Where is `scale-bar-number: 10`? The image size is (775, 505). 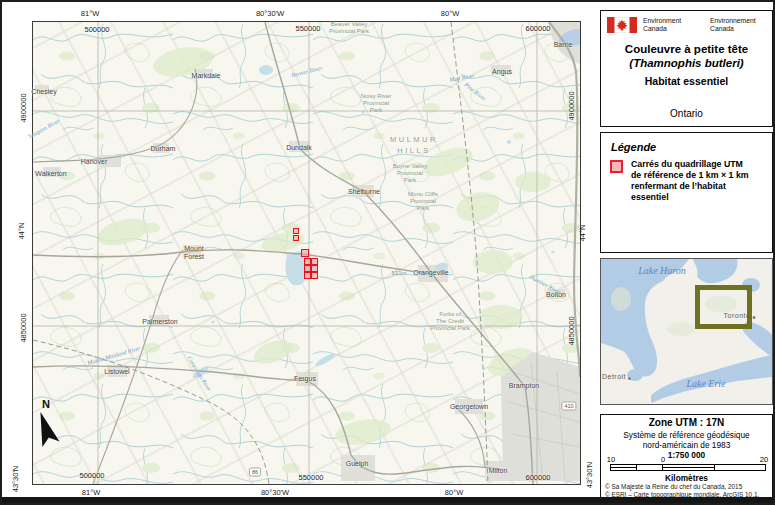 scale-bar-number: 10 is located at coordinates (611, 460).